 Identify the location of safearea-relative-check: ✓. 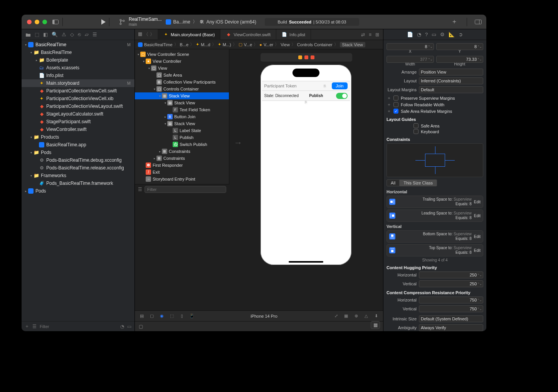
(396, 111).